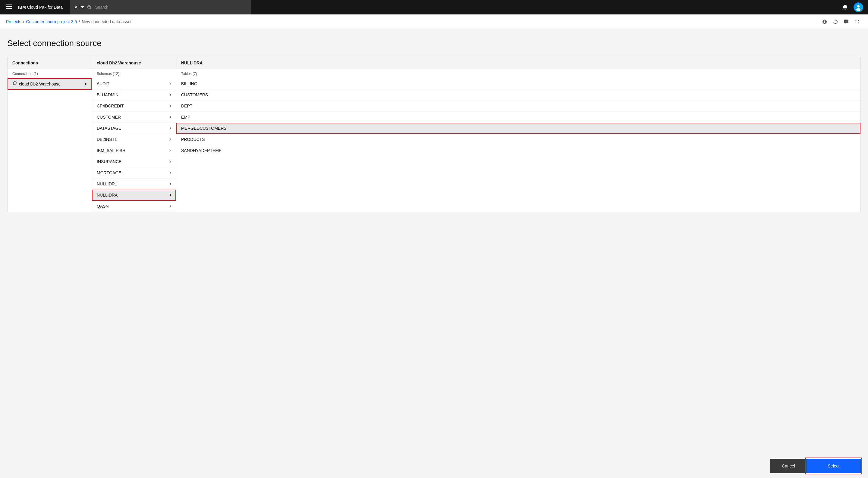 This screenshot has width=868, height=478. What do you see at coordinates (110, 106) in the screenshot?
I see `schema-label-CP4DCREDIT: CP4DCREDIT` at bounding box center [110, 106].